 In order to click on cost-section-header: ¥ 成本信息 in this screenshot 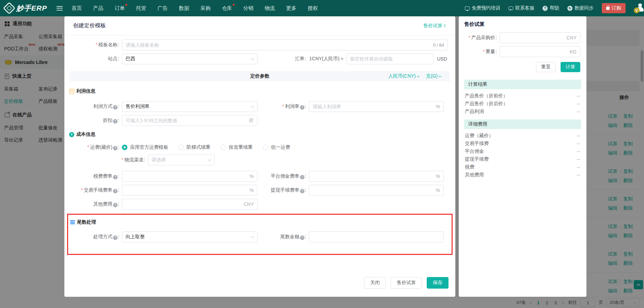, I will do `click(262, 134)`.